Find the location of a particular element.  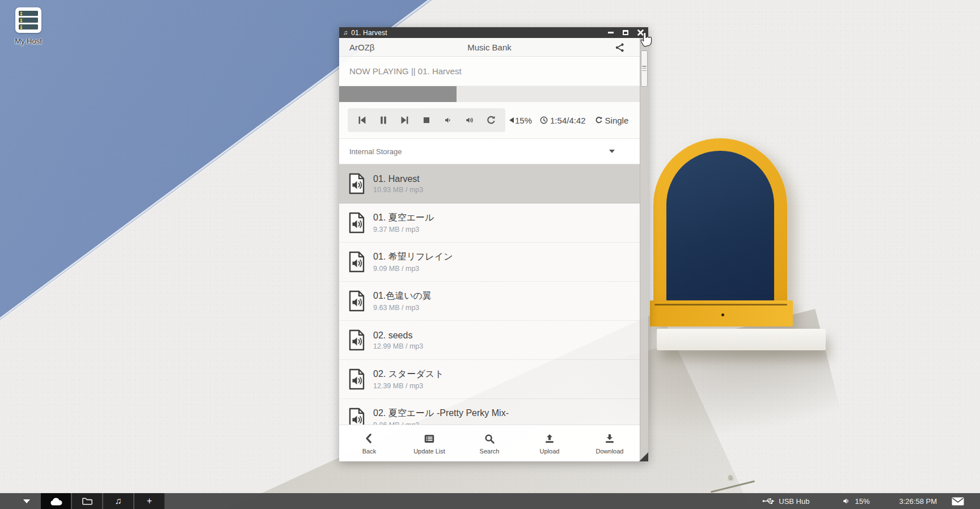

track-meta: 12.99 MB / mp3 is located at coordinates (398, 346).